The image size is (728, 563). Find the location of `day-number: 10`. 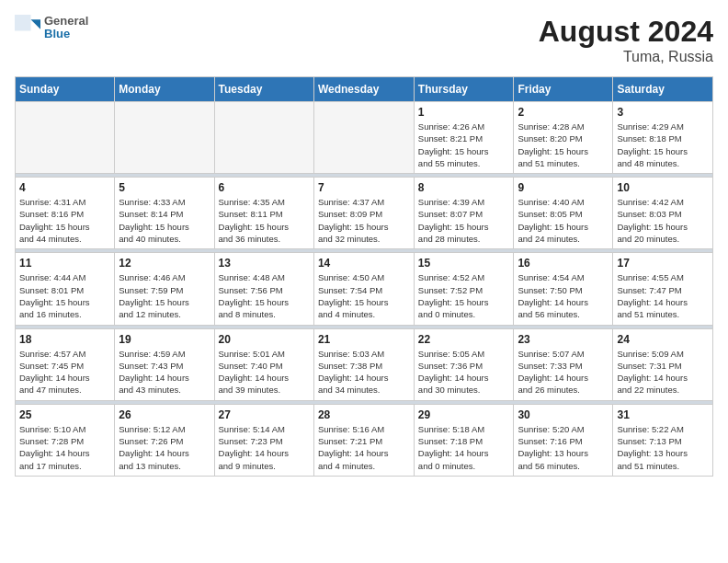

day-number: 10 is located at coordinates (663, 188).